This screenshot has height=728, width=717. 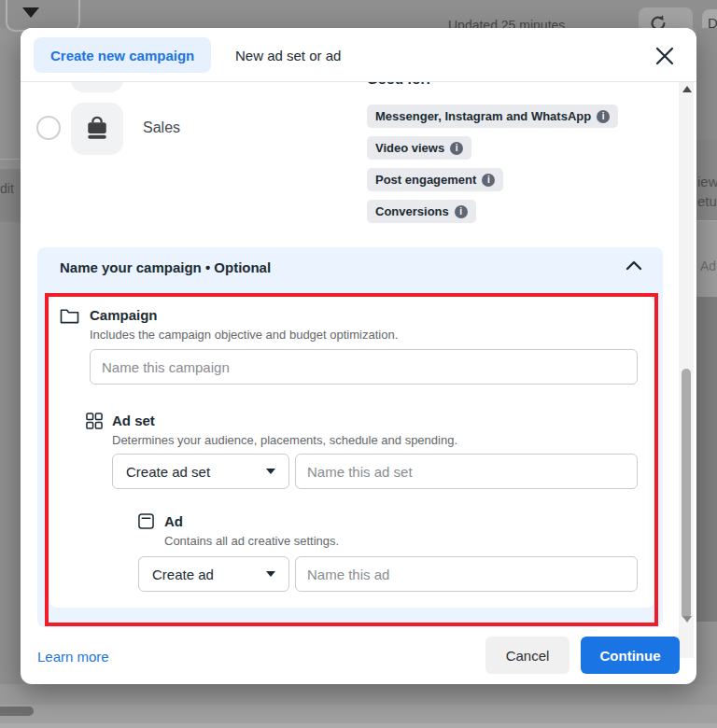 I want to click on background-dropdown-outline, so click(x=43, y=16).